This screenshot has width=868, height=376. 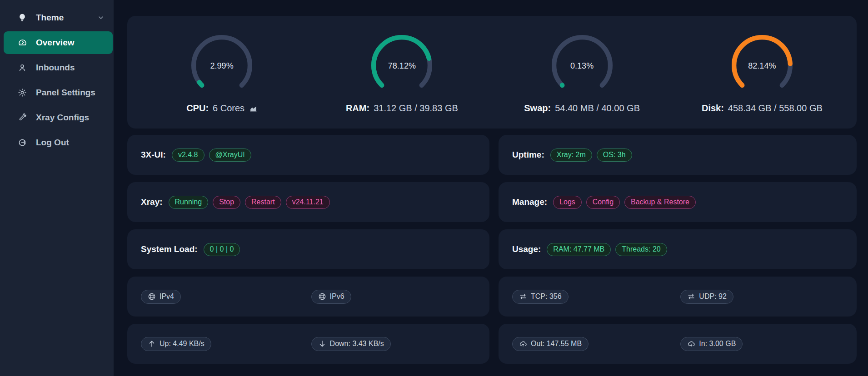 I want to click on swap-value: 54.40 MB / 40.00 GB, so click(x=597, y=108).